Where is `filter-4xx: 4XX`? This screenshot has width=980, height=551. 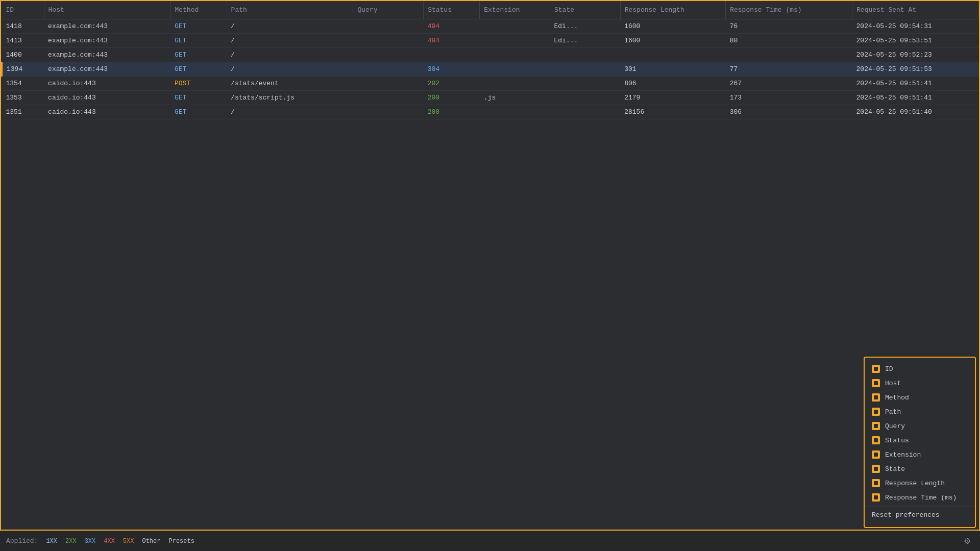
filter-4xx: 4XX is located at coordinates (109, 541).